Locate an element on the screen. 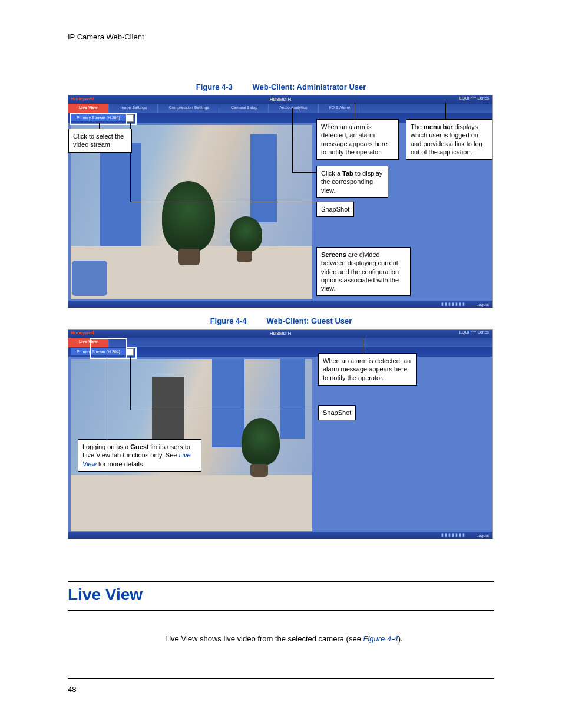 The height and width of the screenshot is (728, 562). callout-select-stream: Click to select the video stream. is located at coordinates (100, 140).